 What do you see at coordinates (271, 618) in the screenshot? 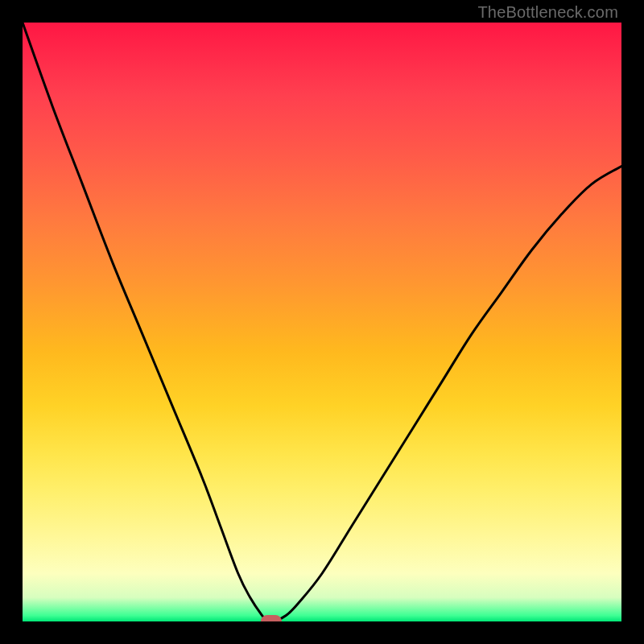
I see `minimum-marker` at bounding box center [271, 618].